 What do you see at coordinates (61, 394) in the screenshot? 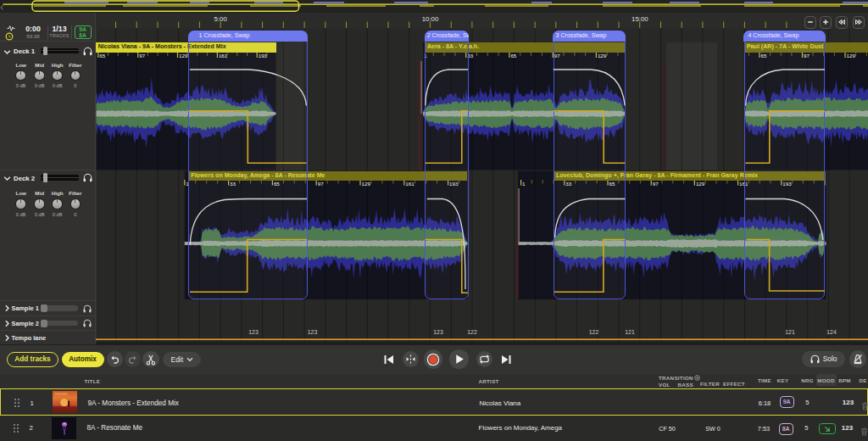
I see `svg-text: MONSTERS` at bounding box center [61, 394].